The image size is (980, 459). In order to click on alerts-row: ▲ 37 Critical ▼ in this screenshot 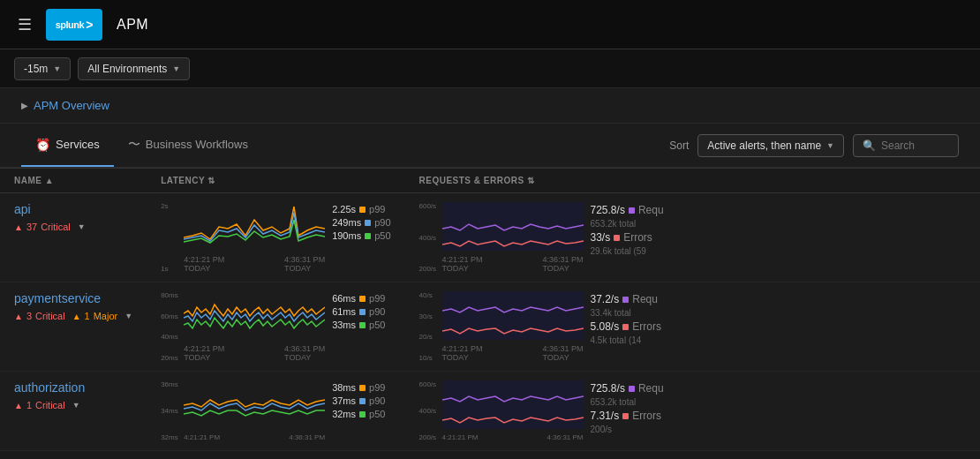, I will do `click(73, 227)`.